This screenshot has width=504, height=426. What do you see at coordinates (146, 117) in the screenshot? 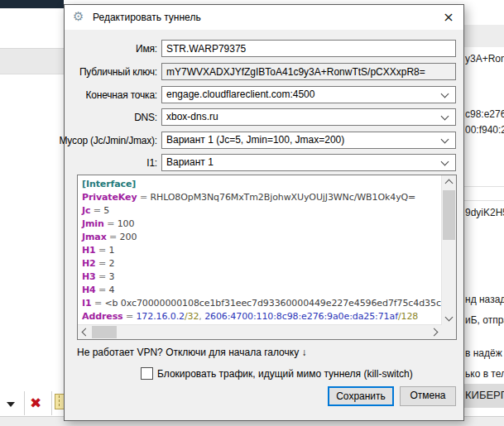
I see `dns-label: DNS:` at bounding box center [146, 117].